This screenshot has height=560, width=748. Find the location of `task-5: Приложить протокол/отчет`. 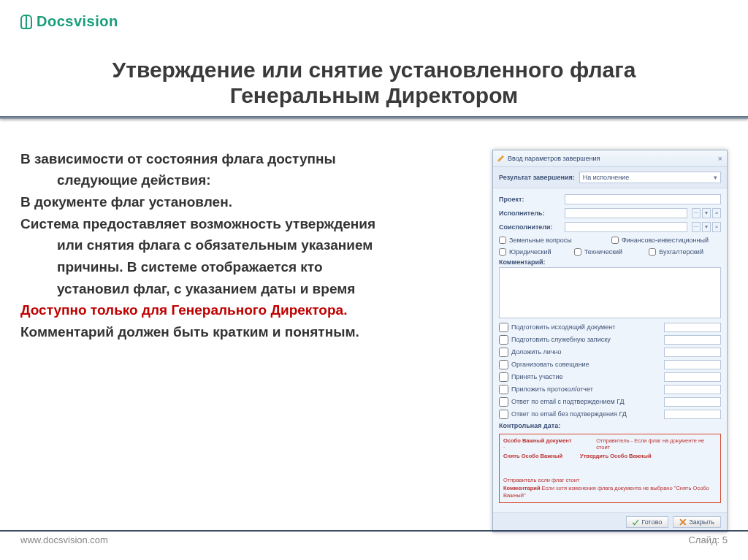

task-5: Приложить протокол/отчет is located at coordinates (610, 390).